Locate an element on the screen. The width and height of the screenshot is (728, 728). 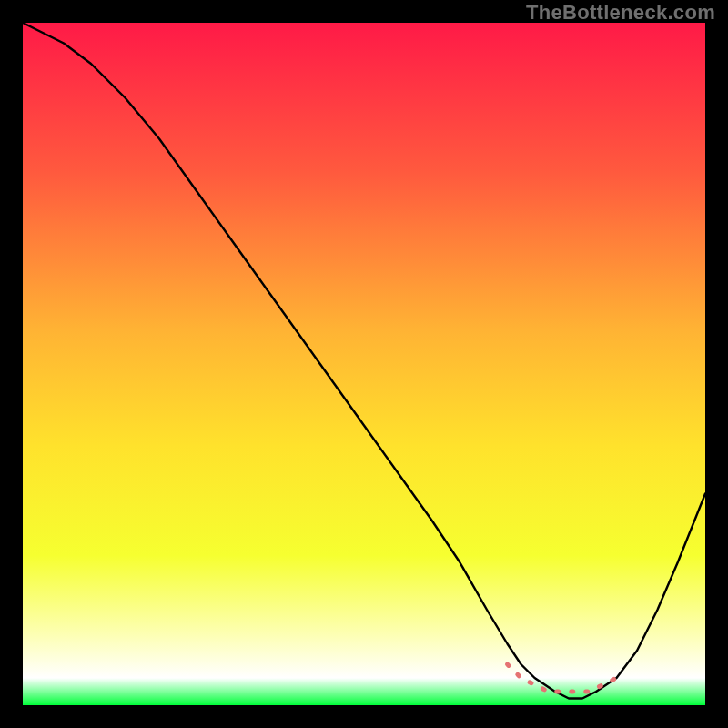
watermark-text: TheBottleneck.com is located at coordinates (621, 13).